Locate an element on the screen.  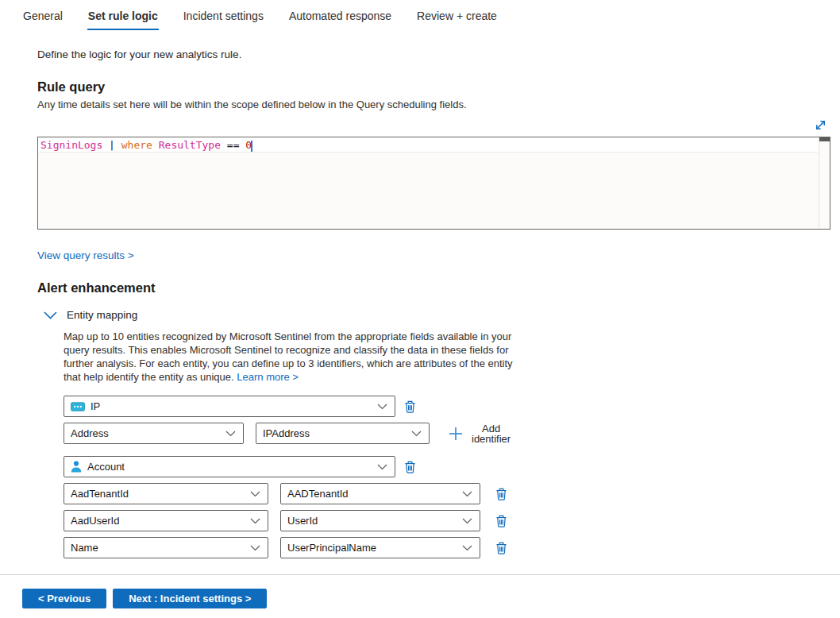
alert-enhancement-title: Alert enhancement is located at coordinates (438, 288).